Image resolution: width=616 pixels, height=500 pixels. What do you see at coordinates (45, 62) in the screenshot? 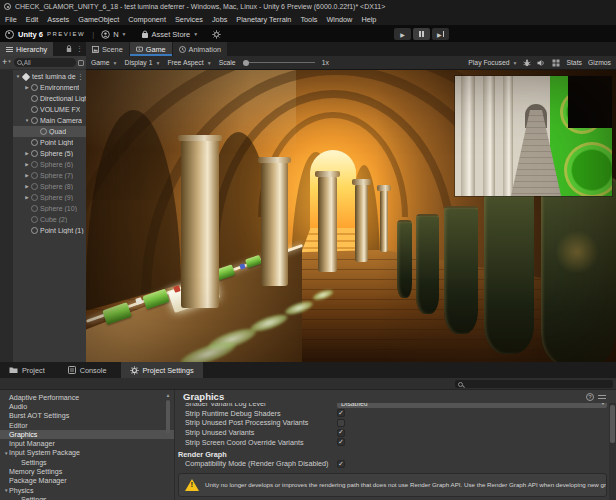
I see `hierarchy-search-input: All` at bounding box center [45, 62].